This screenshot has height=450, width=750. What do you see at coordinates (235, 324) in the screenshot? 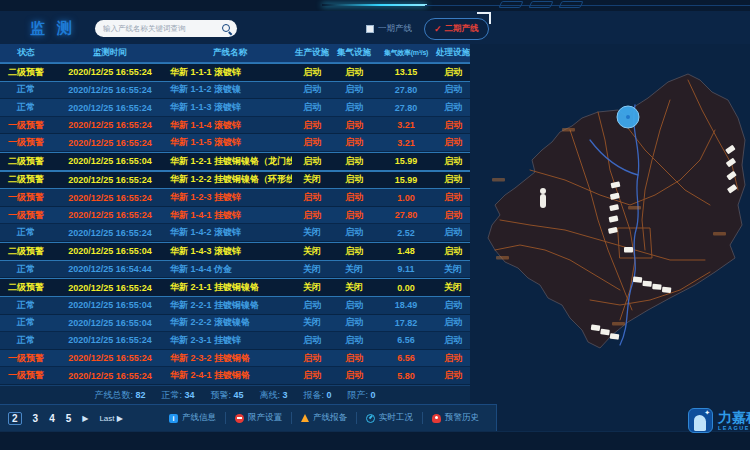
I see `table-row: 正常2020/12/25 16:55:04华新 2-2-2 滚镀镍铬关闭启动17…` at bounding box center [235, 324].